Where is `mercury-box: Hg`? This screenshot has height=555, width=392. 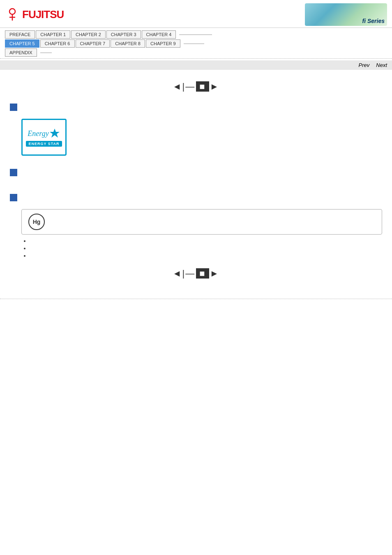 mercury-box: Hg is located at coordinates (202, 222).